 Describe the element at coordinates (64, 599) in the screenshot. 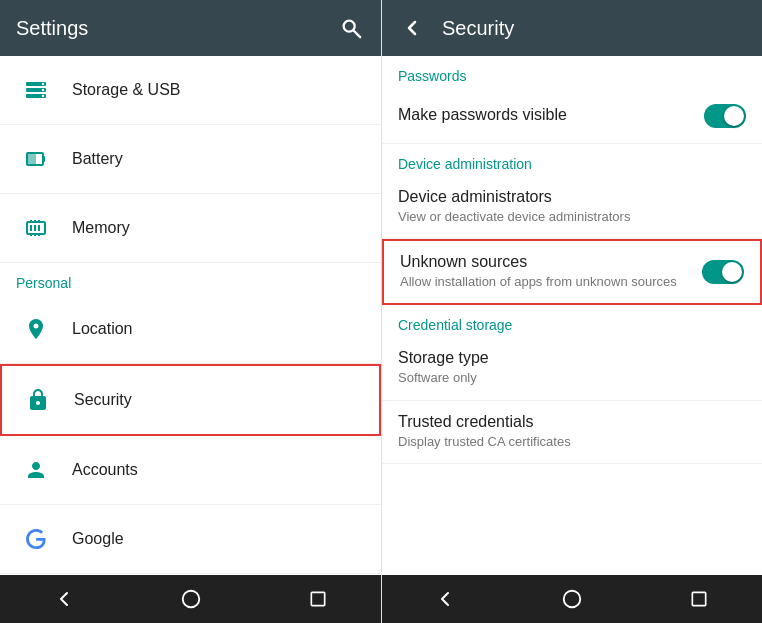

I see `back-button-left` at that location.